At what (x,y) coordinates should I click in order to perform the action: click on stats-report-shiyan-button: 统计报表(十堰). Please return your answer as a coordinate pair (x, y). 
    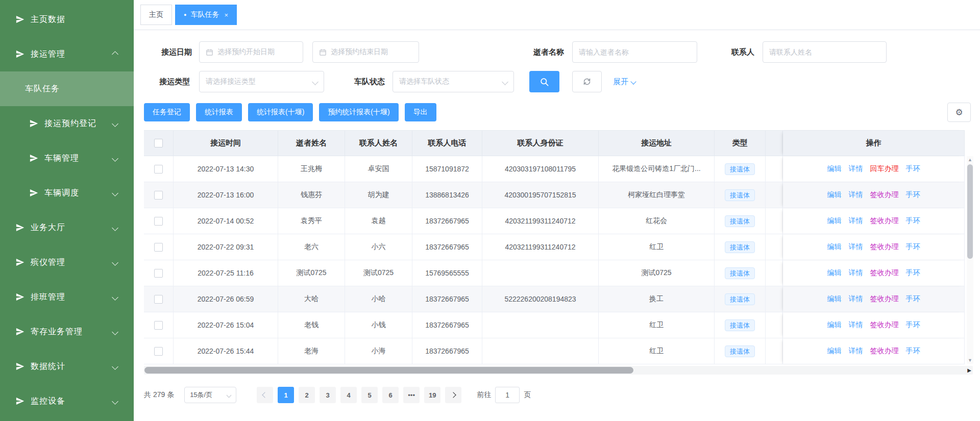
    Looking at the image, I should click on (281, 112).